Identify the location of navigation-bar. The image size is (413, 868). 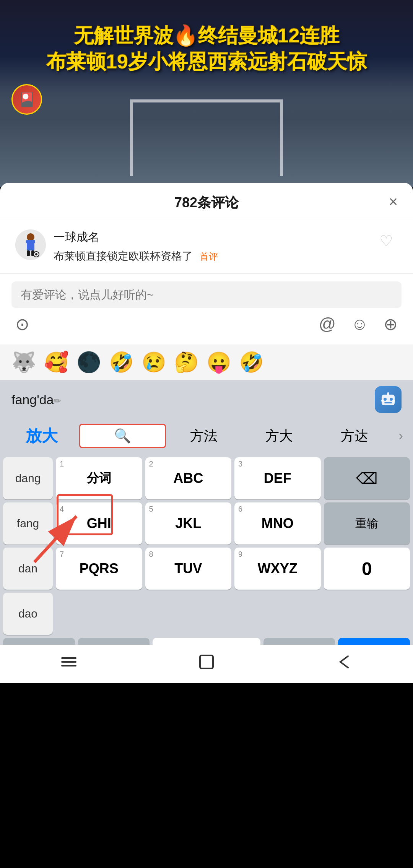
(206, 664).